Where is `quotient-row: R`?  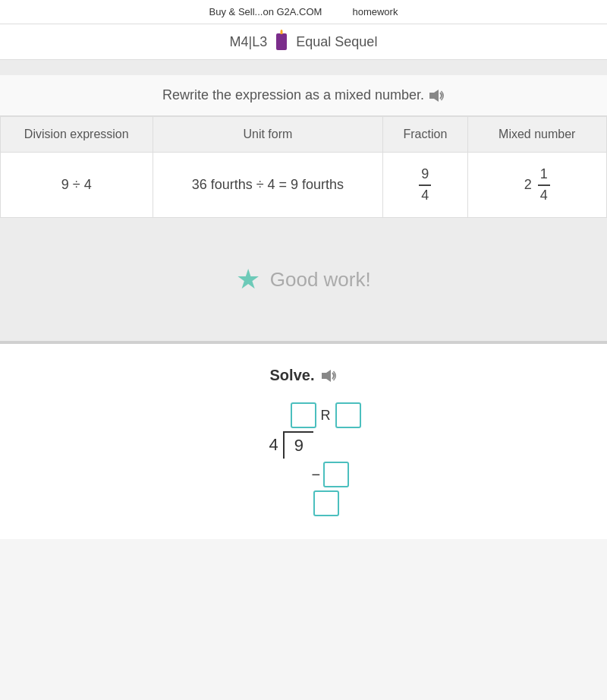 quotient-row: R is located at coordinates (316, 415).